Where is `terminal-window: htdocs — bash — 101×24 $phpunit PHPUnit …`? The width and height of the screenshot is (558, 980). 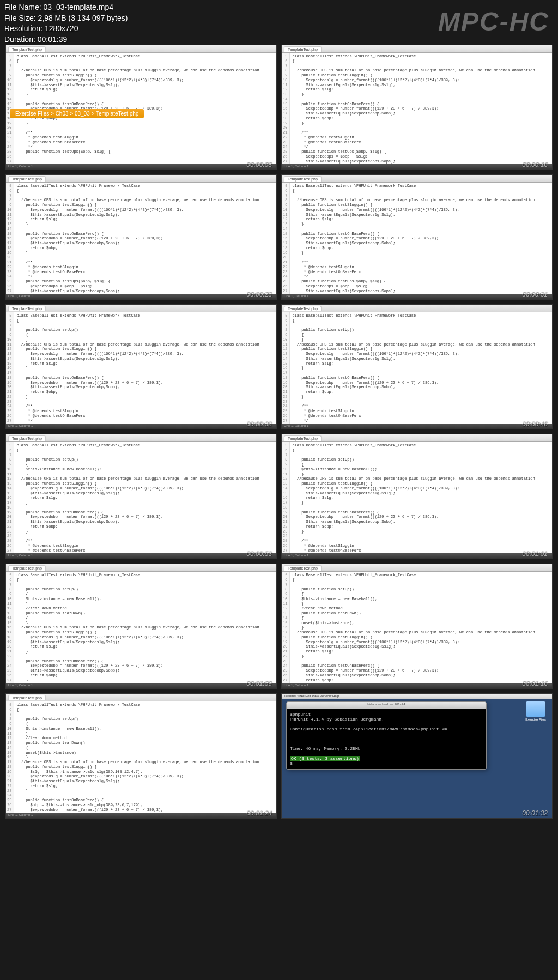
terminal-window: htdocs — bash — 101×24 $phpunit PHPUnit … is located at coordinates (386, 736).